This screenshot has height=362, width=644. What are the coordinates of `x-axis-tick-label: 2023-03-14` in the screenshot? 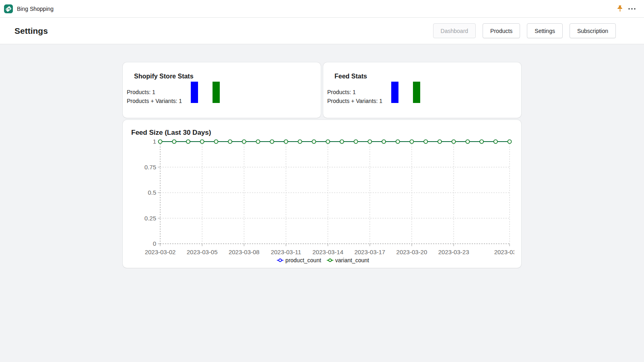 It's located at (328, 252).